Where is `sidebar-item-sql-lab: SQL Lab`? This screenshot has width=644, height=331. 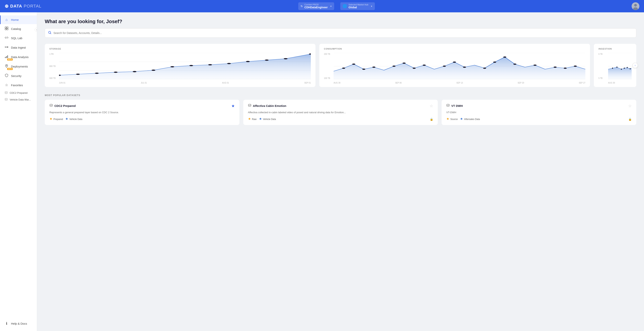
sidebar-item-sql-lab: SQL Lab is located at coordinates (18, 38).